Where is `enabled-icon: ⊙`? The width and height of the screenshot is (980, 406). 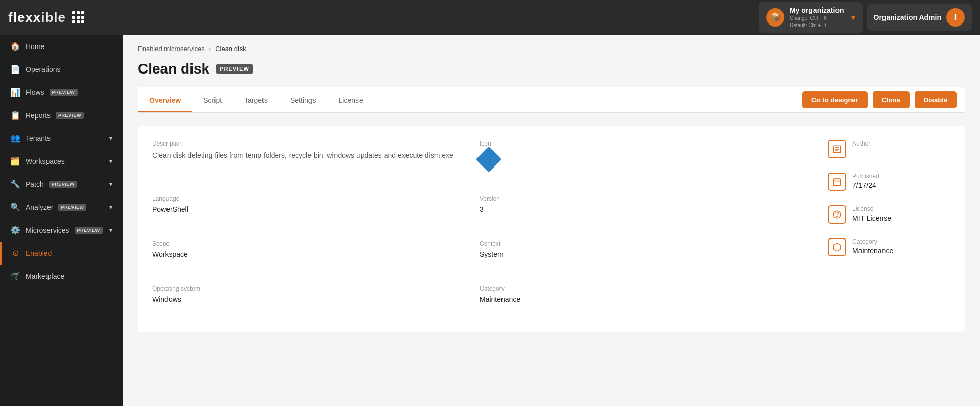 enabled-icon: ⊙ is located at coordinates (15, 253).